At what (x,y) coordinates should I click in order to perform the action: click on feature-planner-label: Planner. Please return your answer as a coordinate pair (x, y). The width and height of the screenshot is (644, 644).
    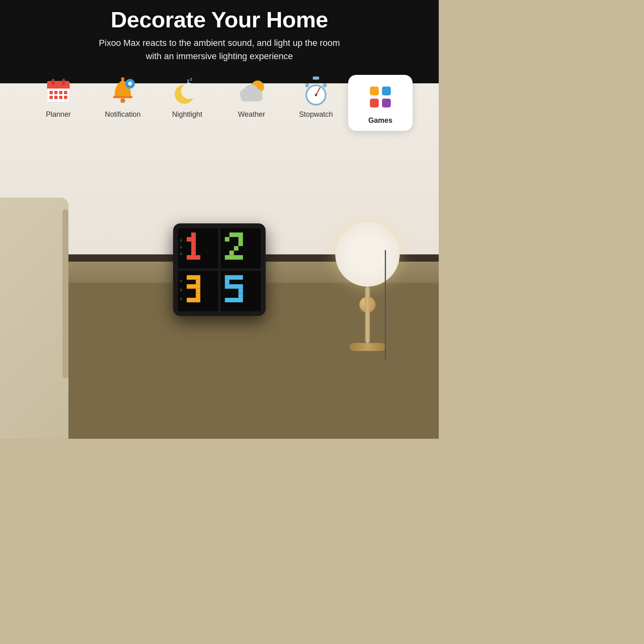
    Looking at the image, I should click on (58, 114).